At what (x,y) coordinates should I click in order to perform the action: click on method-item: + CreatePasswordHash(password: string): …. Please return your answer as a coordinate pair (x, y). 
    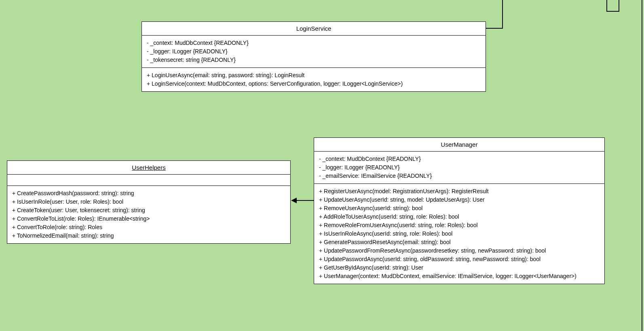
    Looking at the image, I should click on (149, 193).